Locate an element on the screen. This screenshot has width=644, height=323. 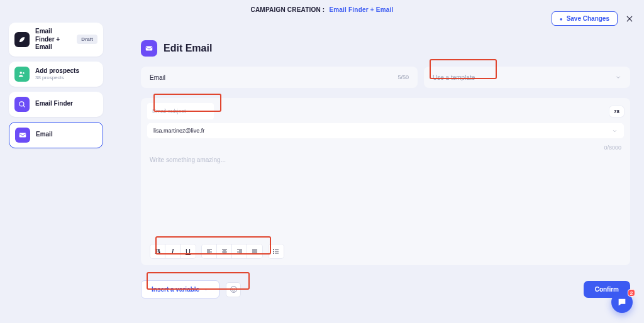
breadcrumb-link: Email Finder + Email is located at coordinates (361, 10).